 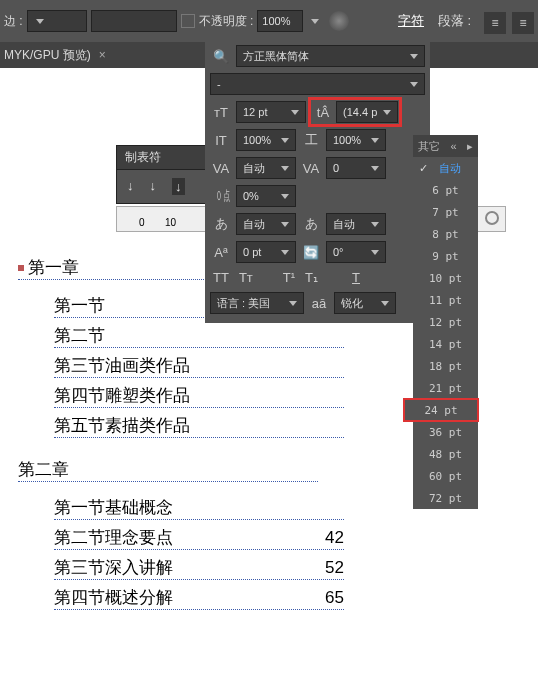 I want to click on dropdown-item: 18 pt, so click(x=446, y=366).